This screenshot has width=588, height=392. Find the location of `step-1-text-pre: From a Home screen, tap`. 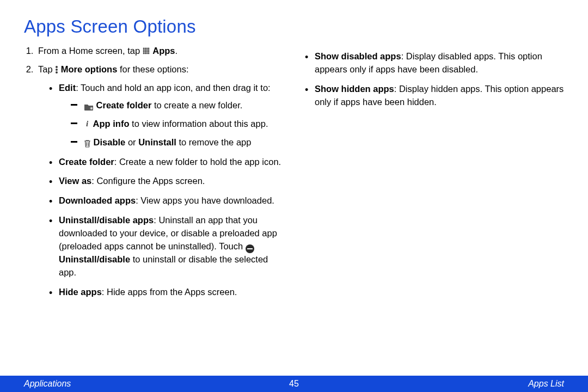

step-1-text-pre: From a Home screen, tap is located at coordinates (90, 51).